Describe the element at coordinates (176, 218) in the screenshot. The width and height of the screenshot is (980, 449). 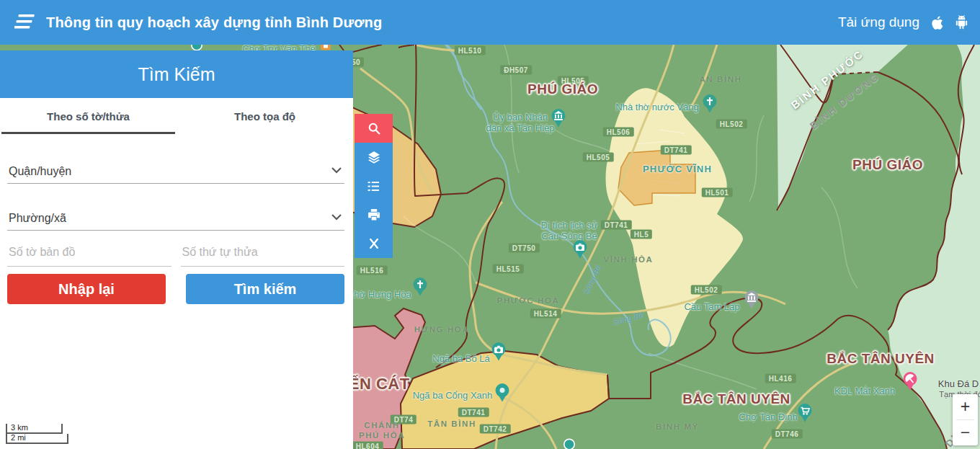
I see `ward-select: Phường/xã` at that location.